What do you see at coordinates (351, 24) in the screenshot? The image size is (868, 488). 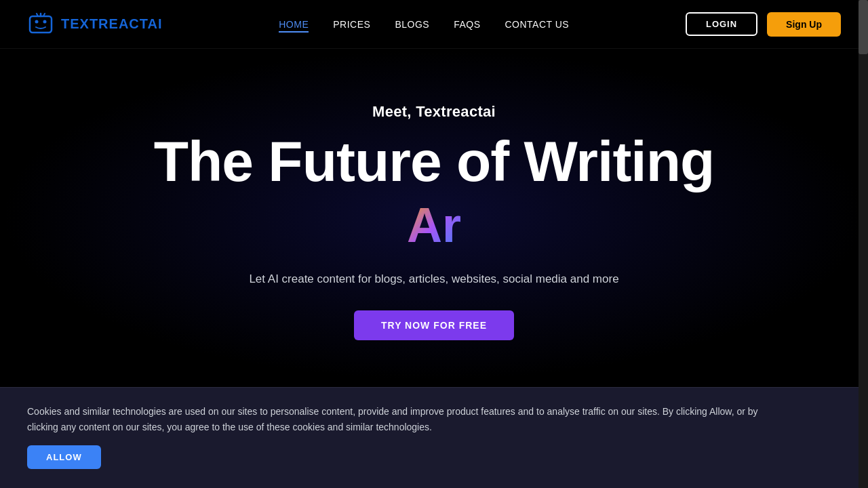 I see `nav-item-prices: PRICES` at bounding box center [351, 24].